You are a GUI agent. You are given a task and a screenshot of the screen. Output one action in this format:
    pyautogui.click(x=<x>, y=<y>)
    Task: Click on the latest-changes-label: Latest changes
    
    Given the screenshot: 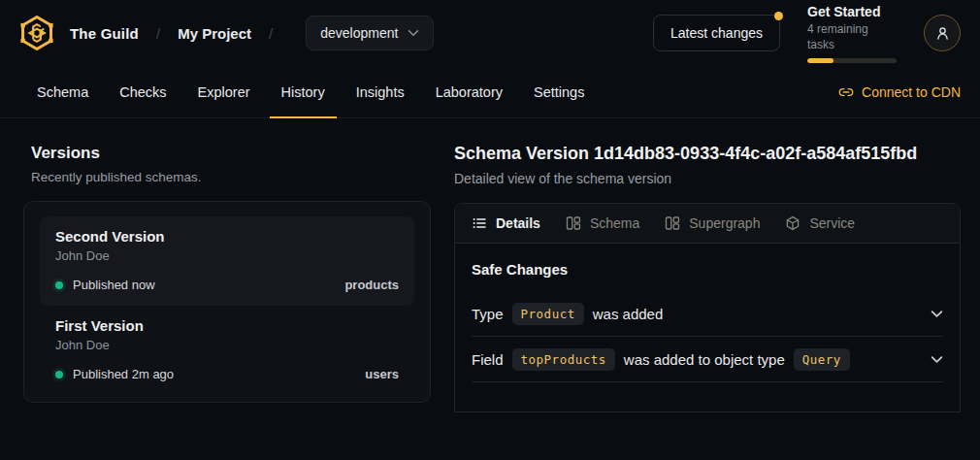 What is the action you would take?
    pyautogui.click(x=716, y=33)
    